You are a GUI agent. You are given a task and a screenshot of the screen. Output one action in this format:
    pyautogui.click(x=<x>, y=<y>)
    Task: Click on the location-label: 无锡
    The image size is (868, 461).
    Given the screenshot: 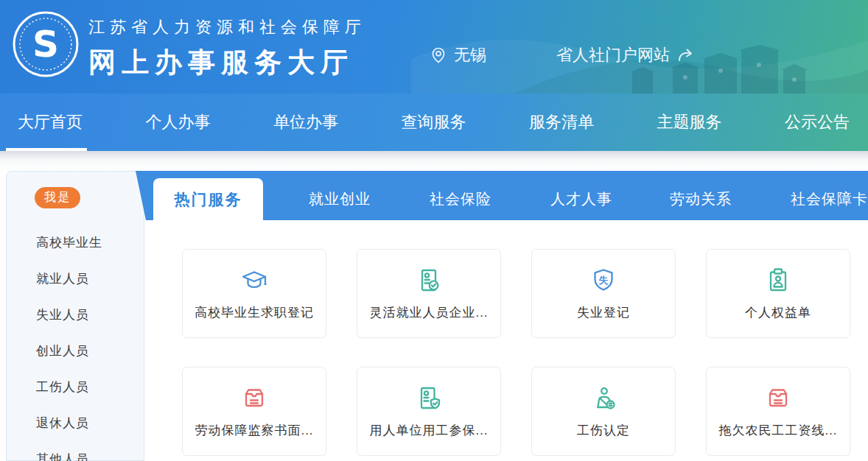 What is the action you would take?
    pyautogui.click(x=470, y=55)
    